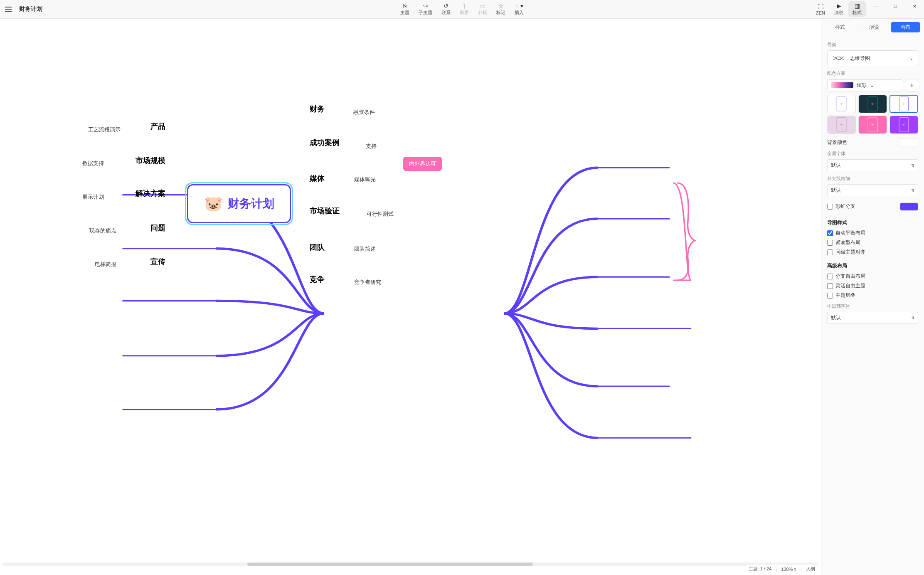 The height and width of the screenshot is (575, 924). I want to click on minimize-button: —, so click(876, 6).